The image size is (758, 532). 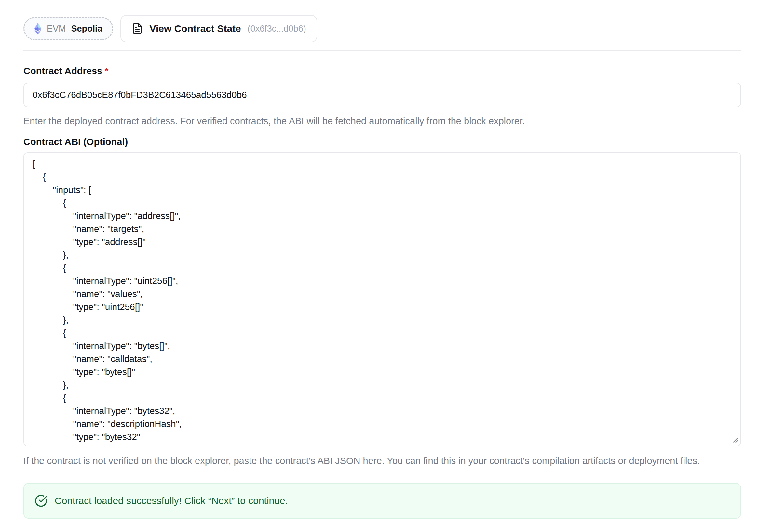 I want to click on required-marker: *, so click(x=106, y=71).